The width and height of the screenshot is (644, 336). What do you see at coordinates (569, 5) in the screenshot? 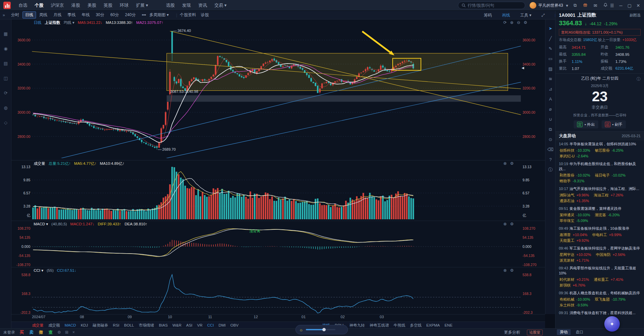
I see `user-area: 平凡的世界43 ▾ ⧉ ✉` at bounding box center [569, 5].